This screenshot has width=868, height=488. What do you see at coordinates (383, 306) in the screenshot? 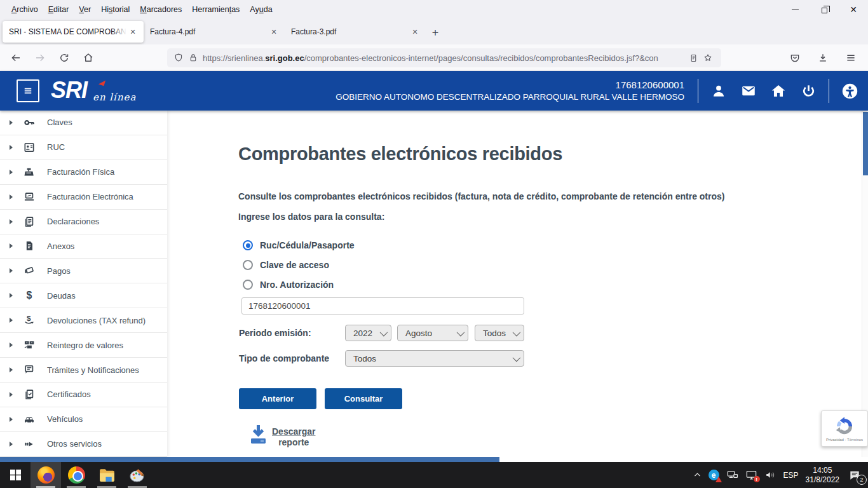
I see `id-input` at bounding box center [383, 306].